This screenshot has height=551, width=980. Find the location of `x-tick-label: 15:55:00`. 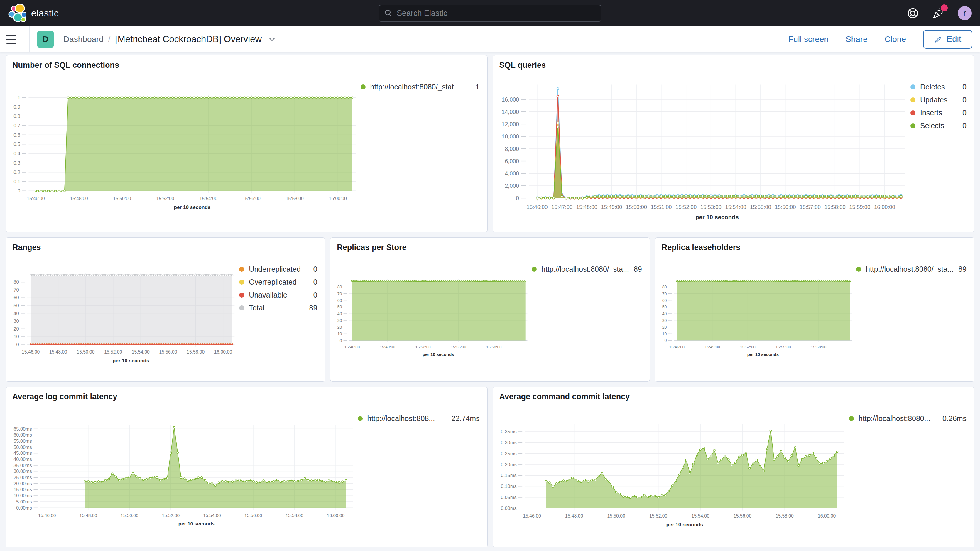

x-tick-label: 15:55:00 is located at coordinates (459, 347).